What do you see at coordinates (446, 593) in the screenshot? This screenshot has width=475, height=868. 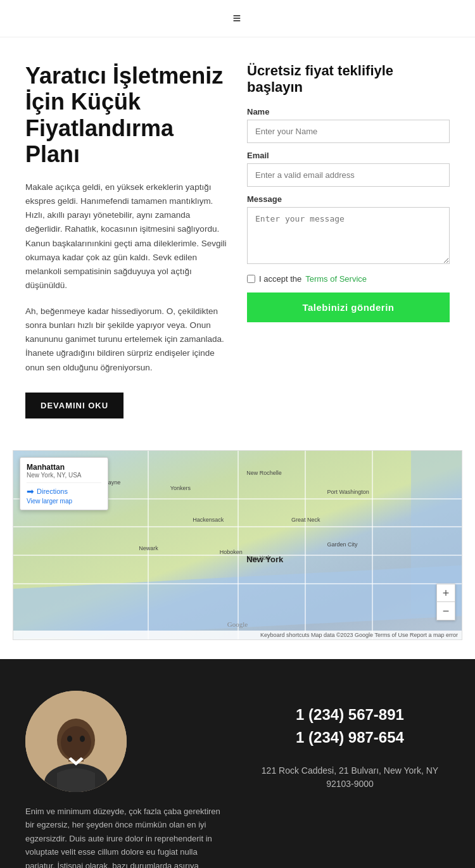 I see `zoom-in-button: +` at bounding box center [446, 593].